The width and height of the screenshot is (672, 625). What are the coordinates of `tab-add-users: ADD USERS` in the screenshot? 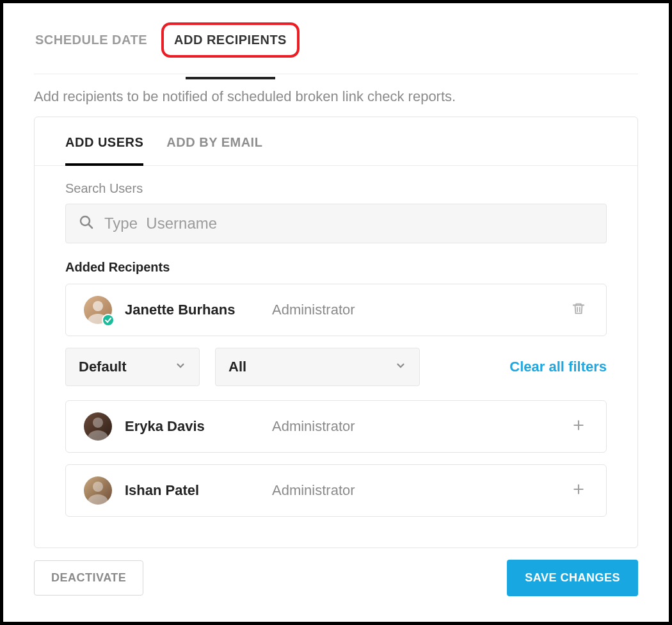 It's located at (104, 150).